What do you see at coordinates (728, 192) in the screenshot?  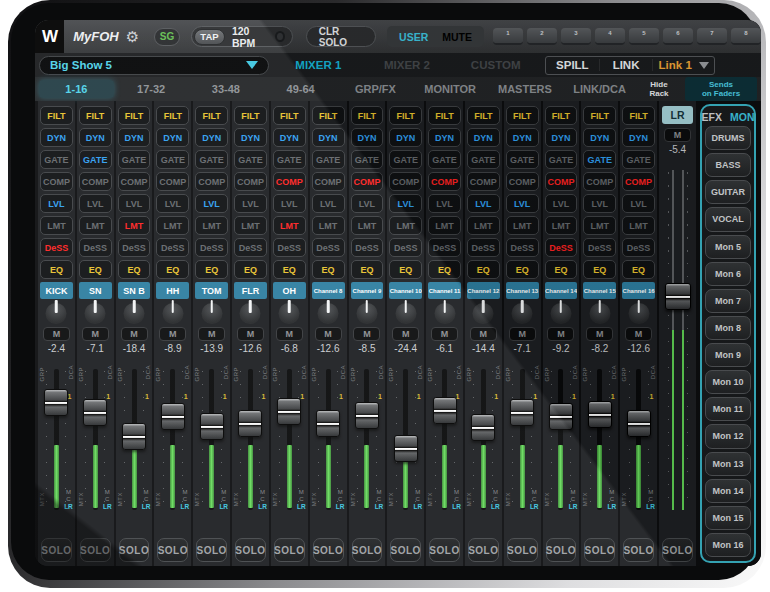 I see `bus-button-guitar: GUITAR` at bounding box center [728, 192].